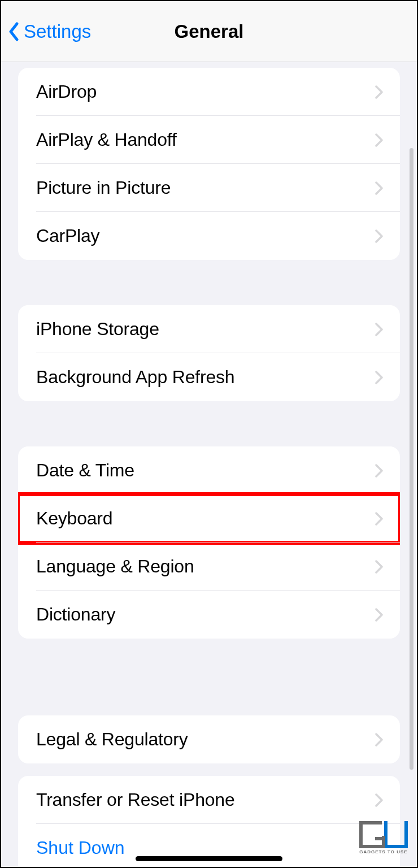  I want to click on row-legal-regulatory: Legal & Regulatory, so click(209, 739).